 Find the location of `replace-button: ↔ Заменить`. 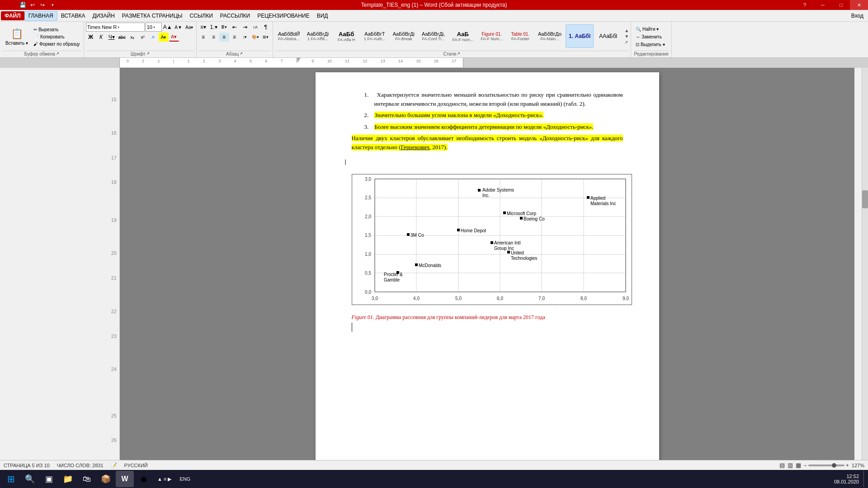

replace-button: ↔ Заменить is located at coordinates (651, 37).